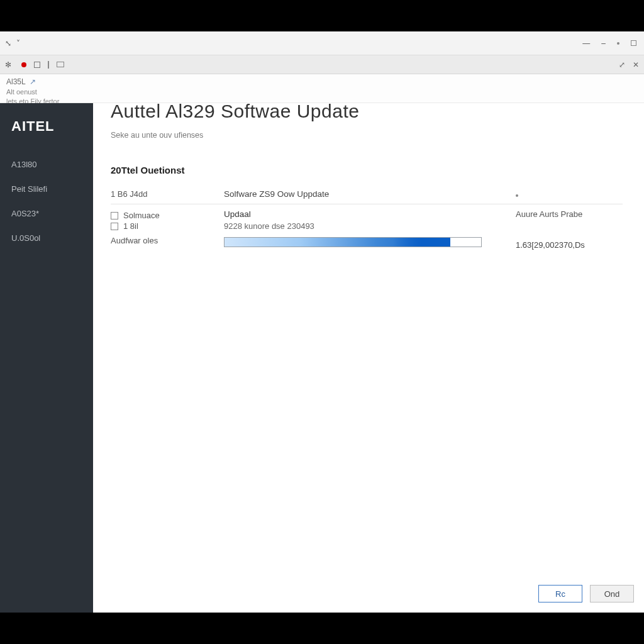  What do you see at coordinates (586, 594) in the screenshot?
I see `footer-buttons: Rc Ond` at bounding box center [586, 594].